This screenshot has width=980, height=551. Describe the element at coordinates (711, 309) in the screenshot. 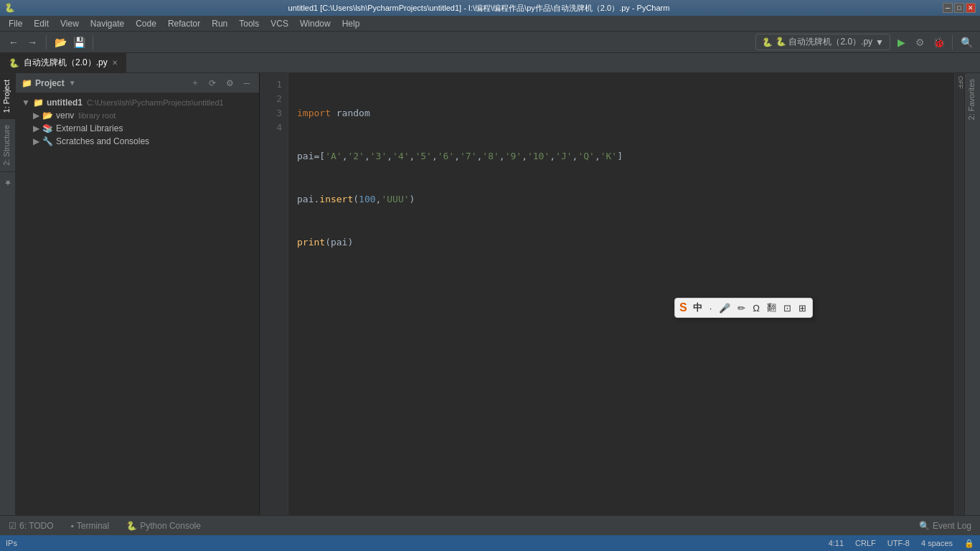

I see `ime-punct-btn: ·` at that location.